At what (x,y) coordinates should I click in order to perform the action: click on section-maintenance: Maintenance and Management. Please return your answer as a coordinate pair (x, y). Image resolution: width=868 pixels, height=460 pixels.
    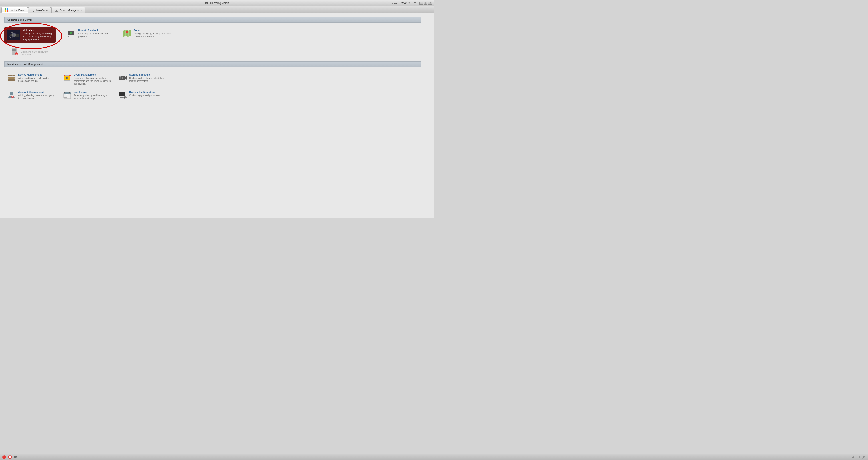
    Looking at the image, I should click on (217, 82).